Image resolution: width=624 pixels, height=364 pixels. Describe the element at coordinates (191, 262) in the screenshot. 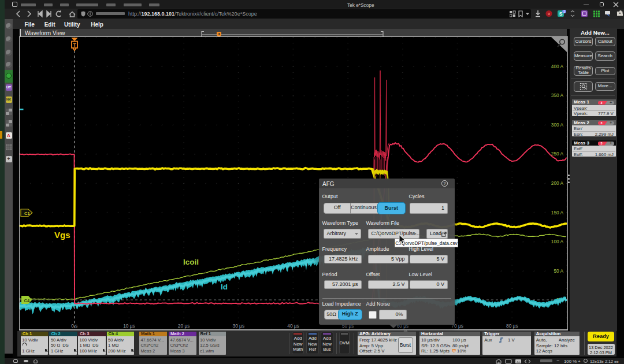

I see `svg-text: Icoil` at that location.